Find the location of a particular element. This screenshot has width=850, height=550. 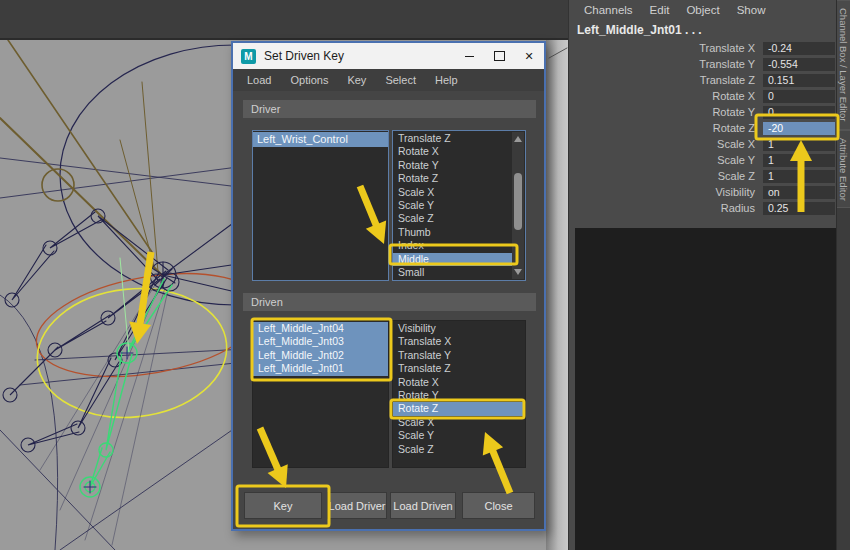

key-button: Key is located at coordinates (283, 506).